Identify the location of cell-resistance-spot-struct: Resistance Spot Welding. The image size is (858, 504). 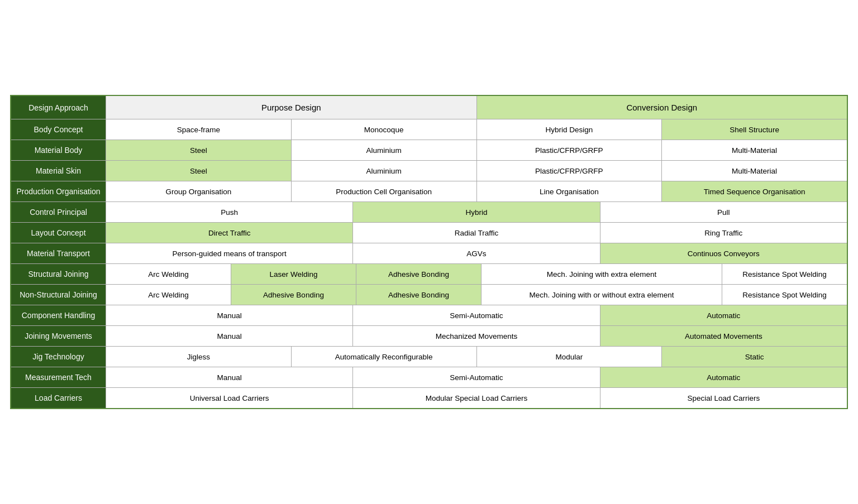
(784, 274).